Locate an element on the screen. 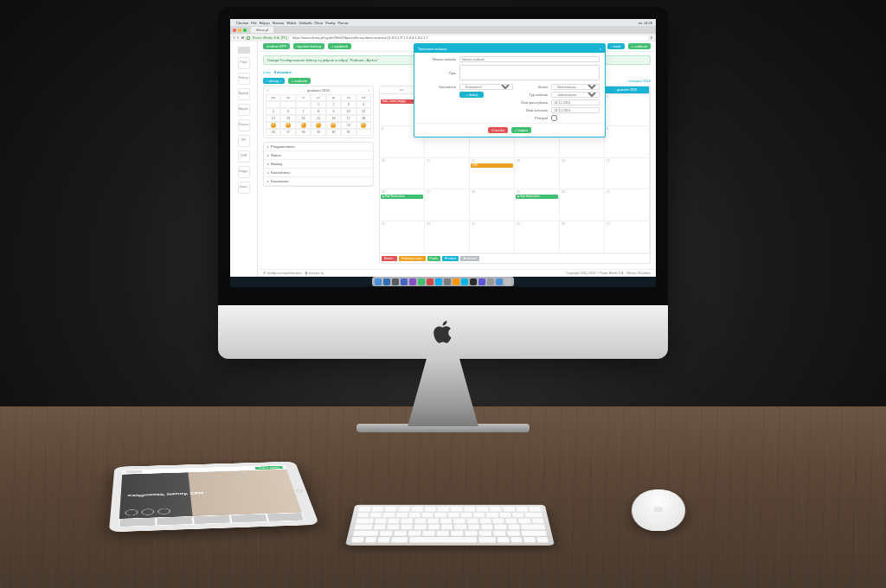  sidebar-item: Pracow. is located at coordinates (244, 125).